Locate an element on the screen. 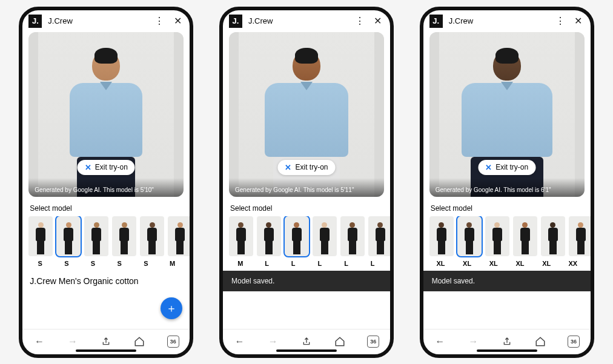  size-label: XX is located at coordinates (573, 263).